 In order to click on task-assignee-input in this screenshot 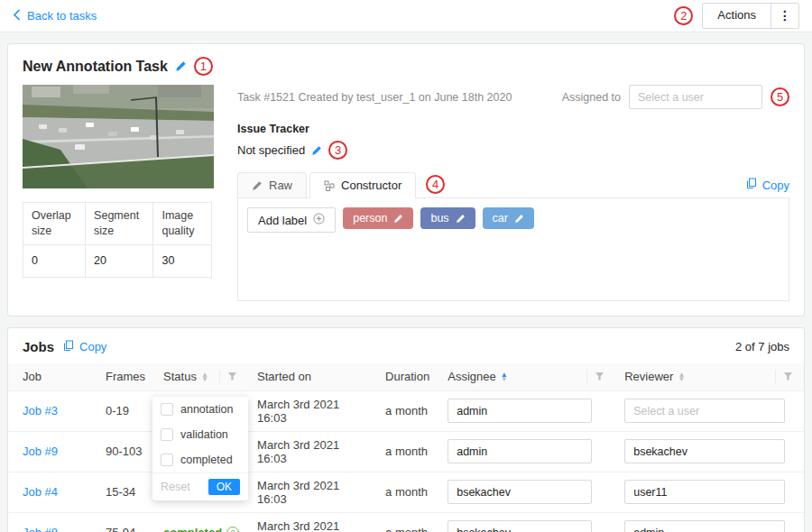, I will do `click(696, 97)`.